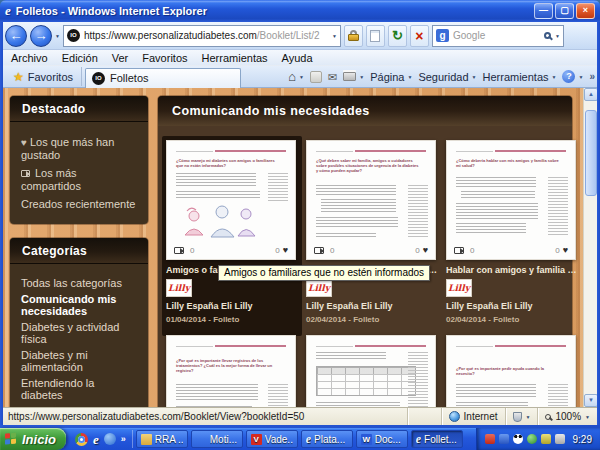 This screenshot has width=600, height=450. I want to click on tray-antivirus-icon, so click(518, 439).